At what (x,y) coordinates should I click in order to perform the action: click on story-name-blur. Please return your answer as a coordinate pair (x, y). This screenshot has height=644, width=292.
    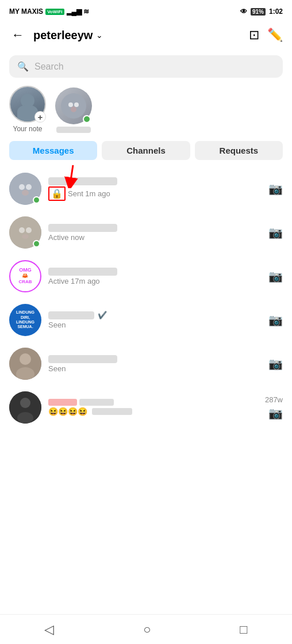
    Looking at the image, I should click on (74, 130).